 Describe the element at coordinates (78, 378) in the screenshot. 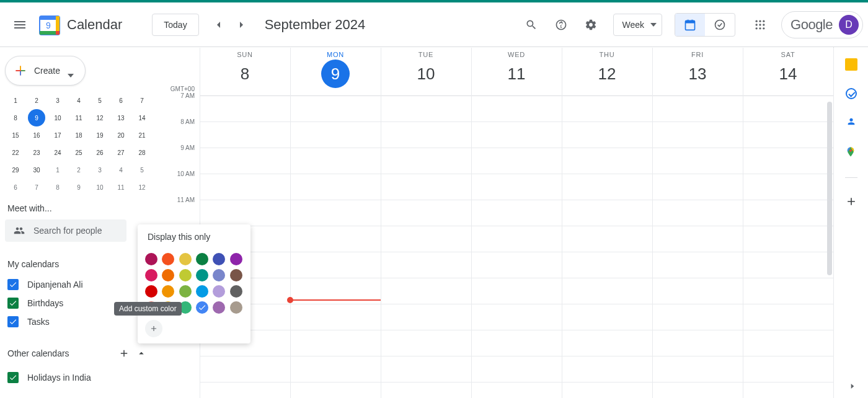

I see `calendar-list-item: Holidays in India` at that location.